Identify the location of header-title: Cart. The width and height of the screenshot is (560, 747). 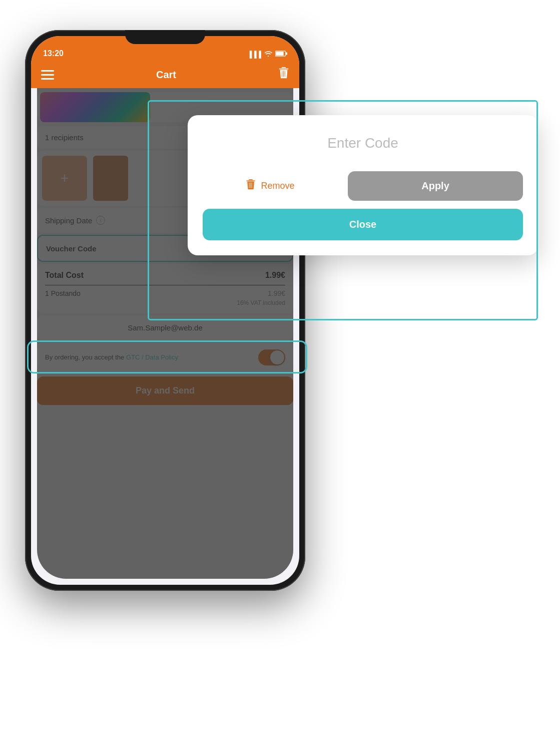
(166, 75).